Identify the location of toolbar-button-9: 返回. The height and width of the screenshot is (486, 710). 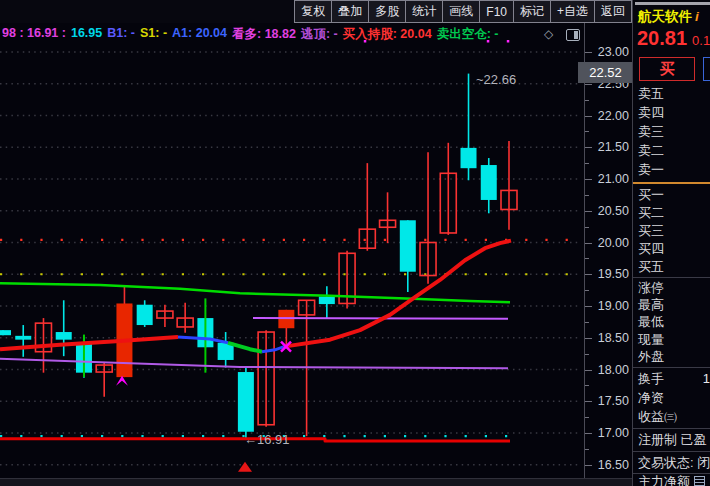
(613, 12).